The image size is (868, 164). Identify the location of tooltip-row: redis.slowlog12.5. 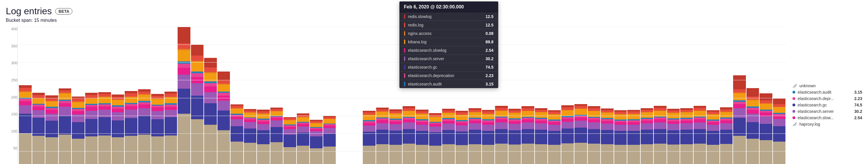
(449, 17).